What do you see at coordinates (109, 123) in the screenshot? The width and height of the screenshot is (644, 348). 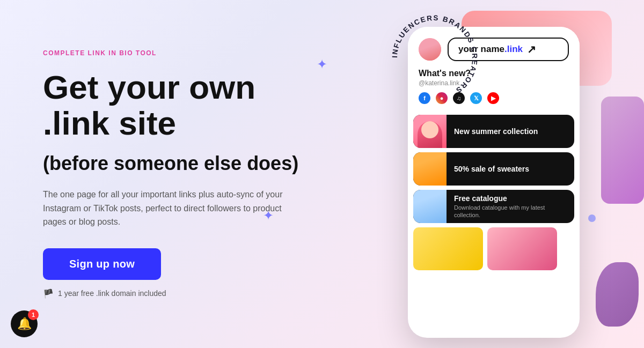 I see `headline-line2: .link site` at bounding box center [109, 123].